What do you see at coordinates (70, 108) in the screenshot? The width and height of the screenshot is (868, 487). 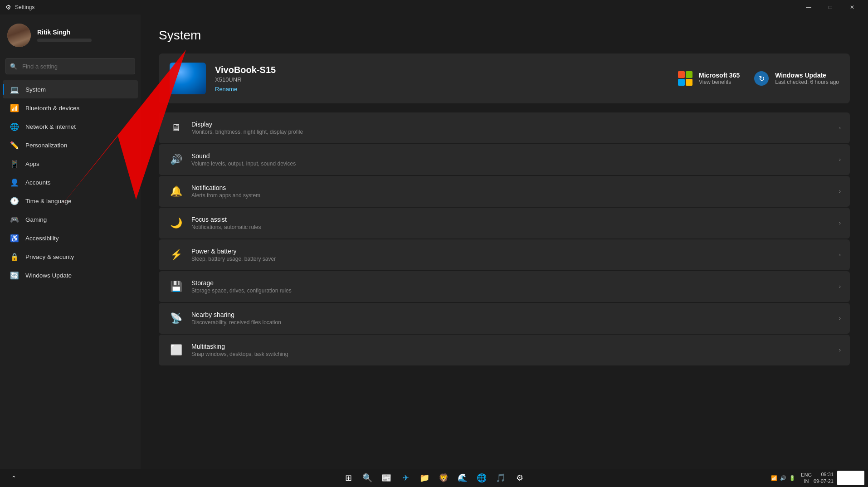 I see `sidebar-item-bluetooth: 📶 Bluetooth & devices` at bounding box center [70, 108].